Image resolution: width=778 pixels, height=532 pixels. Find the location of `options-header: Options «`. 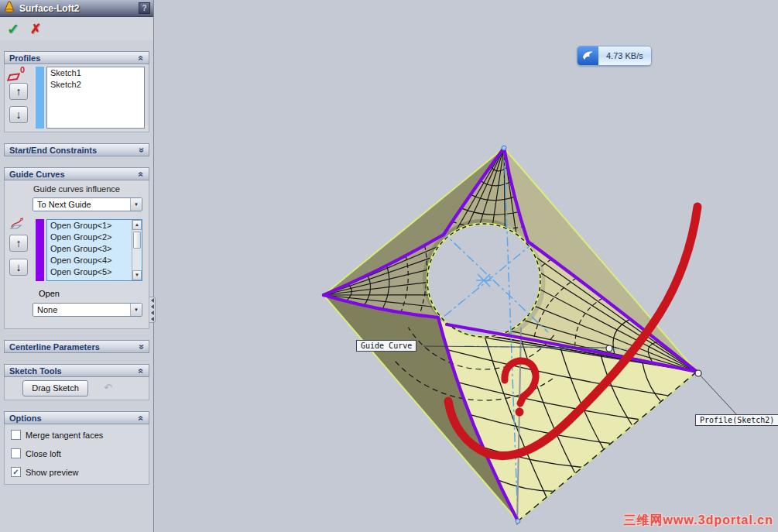

options-header: Options « is located at coordinates (77, 418).